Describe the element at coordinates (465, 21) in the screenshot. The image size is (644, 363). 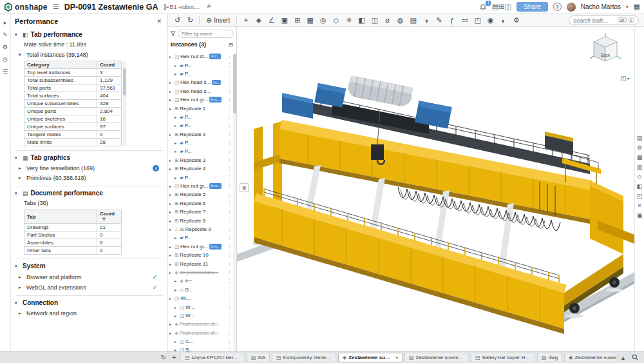
I see `frame-icon: ▭` at that location.